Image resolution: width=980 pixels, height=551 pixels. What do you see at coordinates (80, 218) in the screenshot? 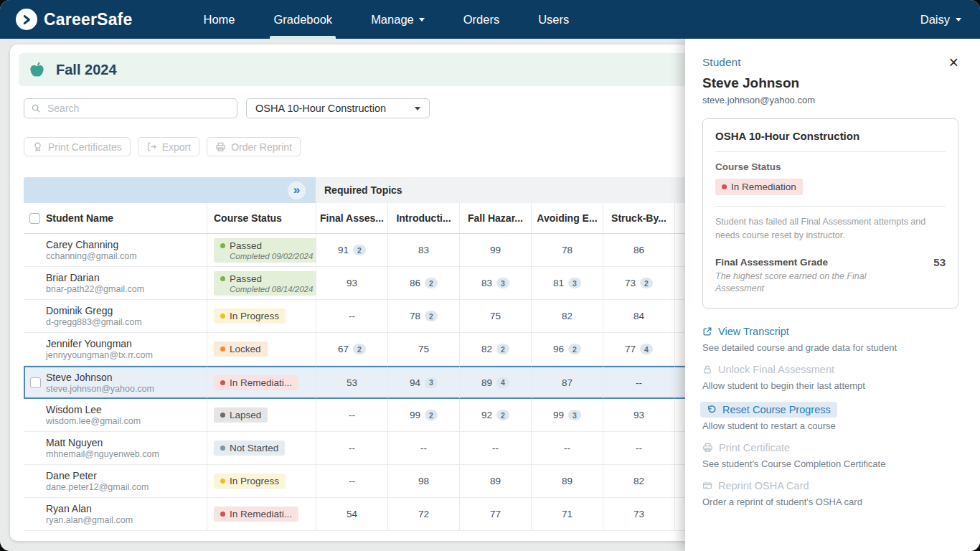
I see `col-header-label: Student Name` at bounding box center [80, 218].